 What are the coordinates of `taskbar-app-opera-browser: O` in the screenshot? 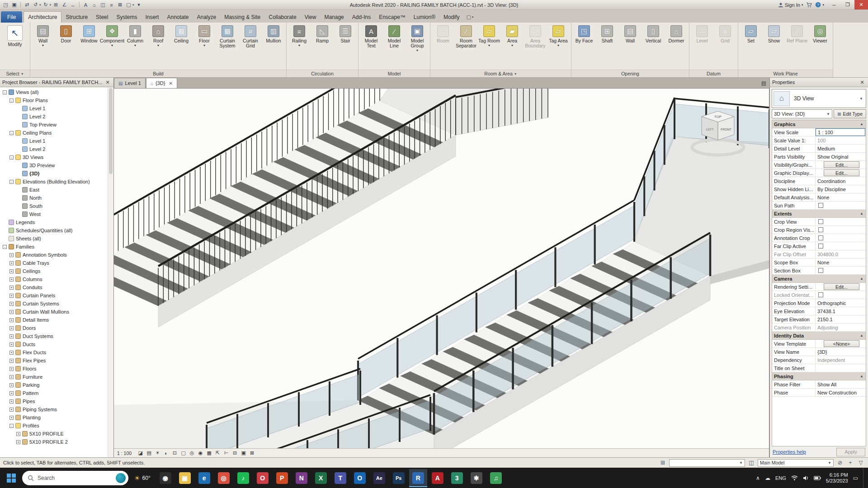 It's located at (263, 478).